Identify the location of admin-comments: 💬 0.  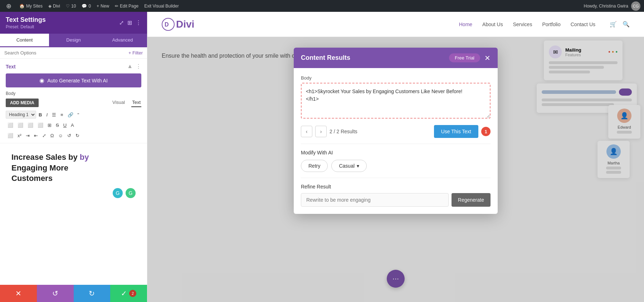
(86, 6).